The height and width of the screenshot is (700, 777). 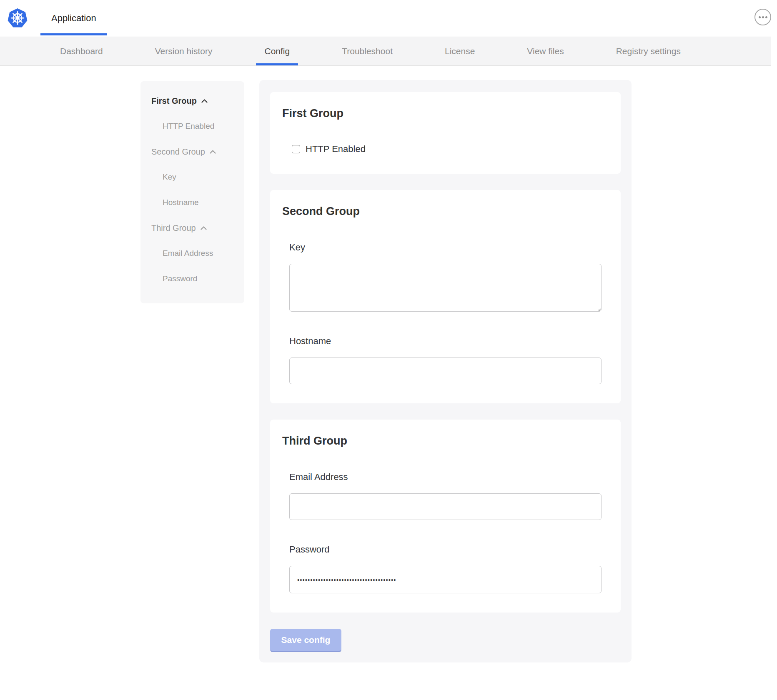 I want to click on field-label: Password, so click(x=445, y=550).